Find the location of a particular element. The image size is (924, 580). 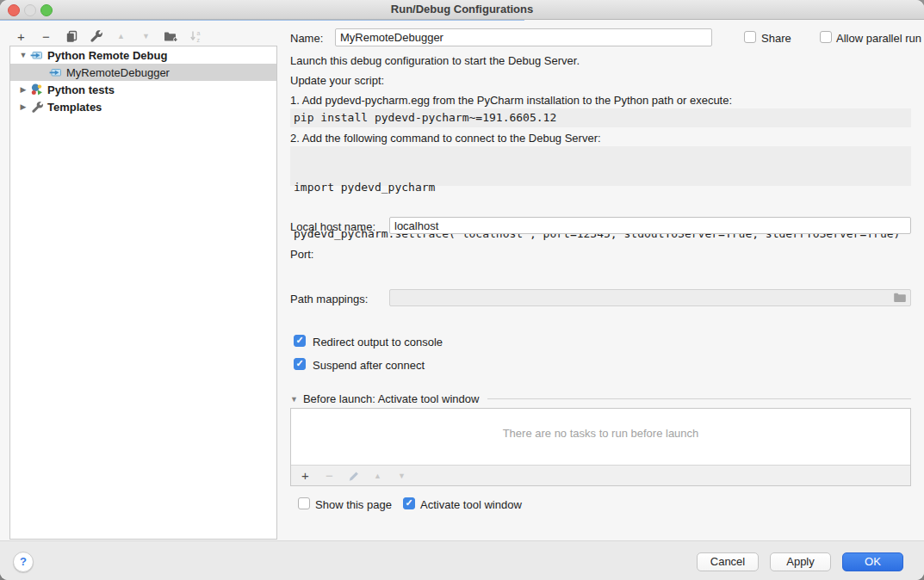

tree-item-myremotedebugger: MyRemoteDebugger is located at coordinates (143, 72).